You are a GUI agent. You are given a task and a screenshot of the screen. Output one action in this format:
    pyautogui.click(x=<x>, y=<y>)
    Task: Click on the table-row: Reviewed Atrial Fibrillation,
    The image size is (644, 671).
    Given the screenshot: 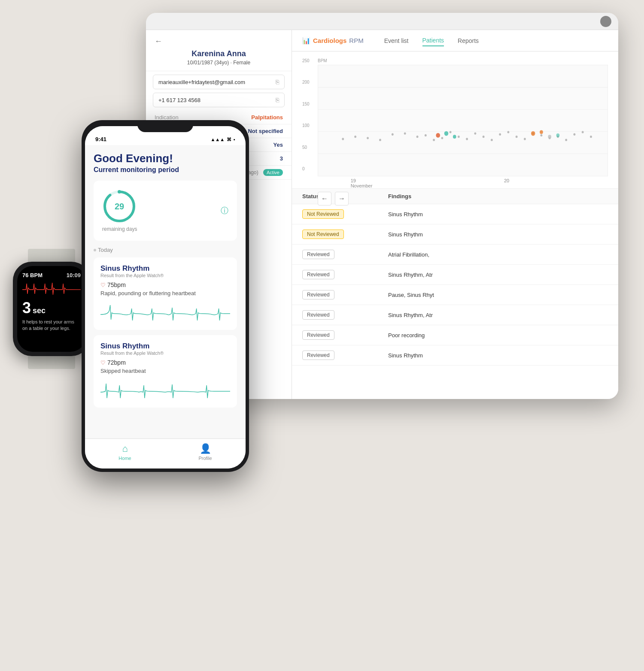 What is the action you would take?
    pyautogui.click(x=455, y=255)
    